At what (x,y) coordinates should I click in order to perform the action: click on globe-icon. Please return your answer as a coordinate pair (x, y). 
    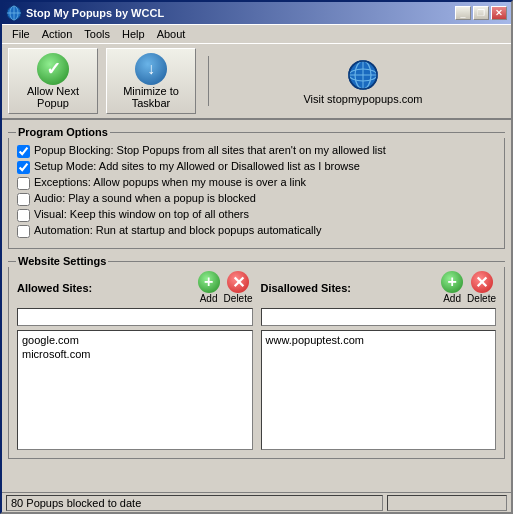
    Looking at the image, I should click on (363, 75).